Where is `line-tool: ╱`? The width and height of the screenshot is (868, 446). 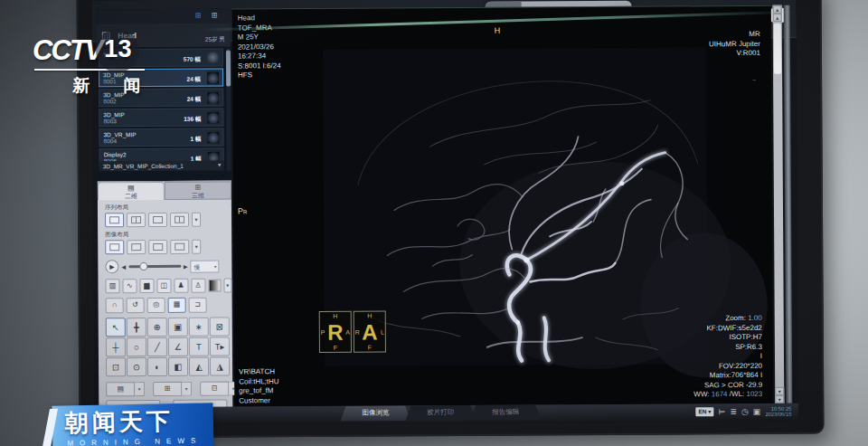
line-tool: ╱ is located at coordinates (157, 347).